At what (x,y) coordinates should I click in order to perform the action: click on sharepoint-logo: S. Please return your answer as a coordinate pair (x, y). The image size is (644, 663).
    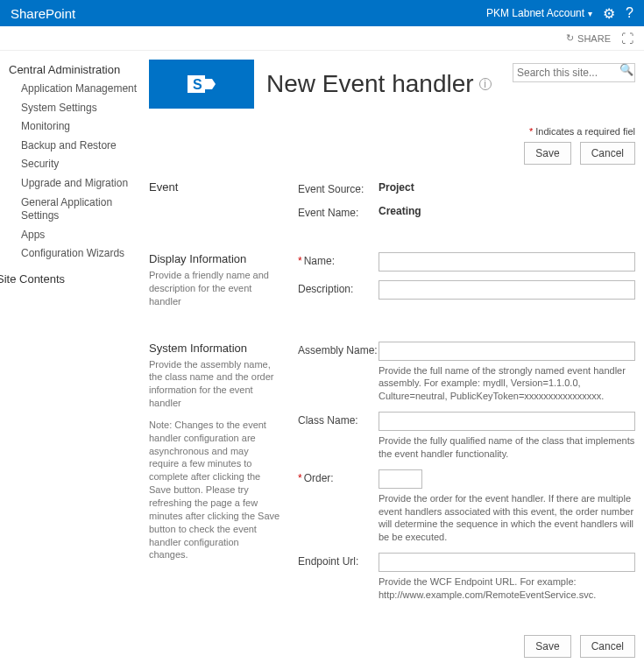
    Looking at the image, I should click on (202, 84).